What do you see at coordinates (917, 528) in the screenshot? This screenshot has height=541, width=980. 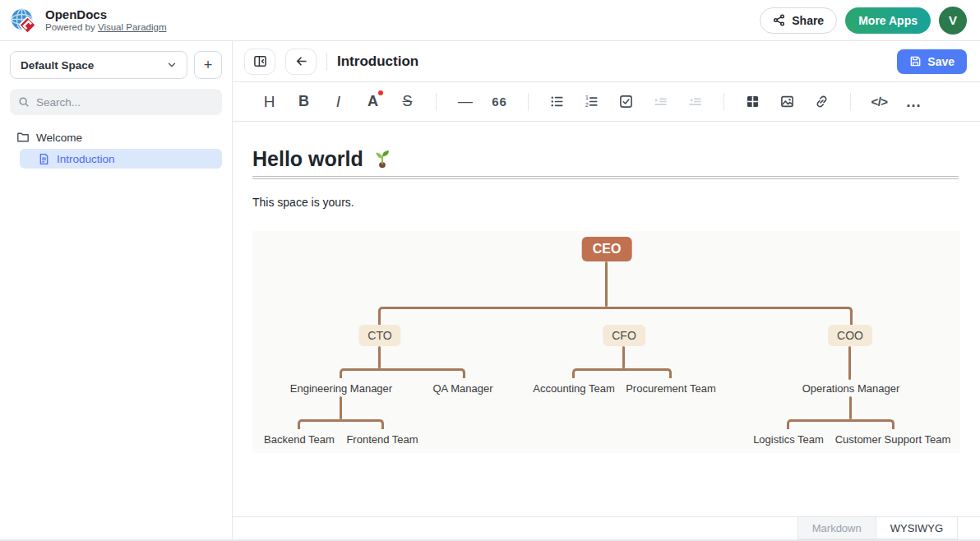 I see `tab-wysiwyg: WYSIWYG` at bounding box center [917, 528].